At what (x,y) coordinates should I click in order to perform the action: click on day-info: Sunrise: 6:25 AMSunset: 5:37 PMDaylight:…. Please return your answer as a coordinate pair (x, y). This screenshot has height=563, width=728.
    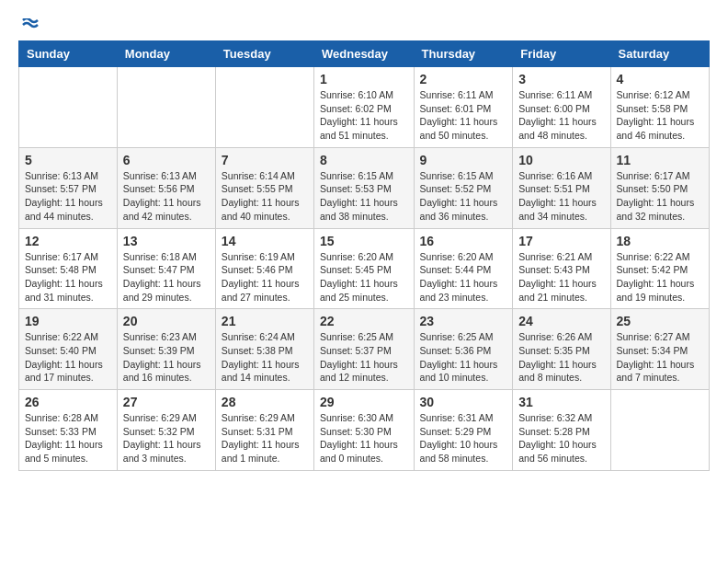
    Looking at the image, I should click on (364, 357).